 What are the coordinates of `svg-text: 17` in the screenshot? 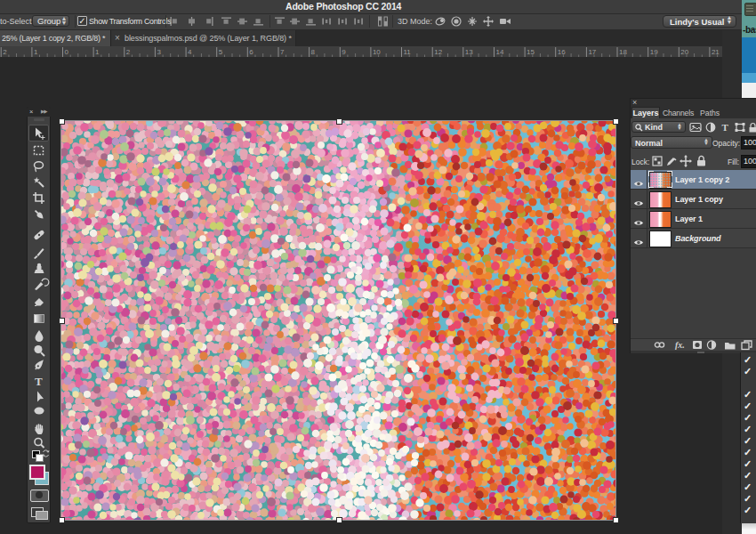 It's located at (592, 52).